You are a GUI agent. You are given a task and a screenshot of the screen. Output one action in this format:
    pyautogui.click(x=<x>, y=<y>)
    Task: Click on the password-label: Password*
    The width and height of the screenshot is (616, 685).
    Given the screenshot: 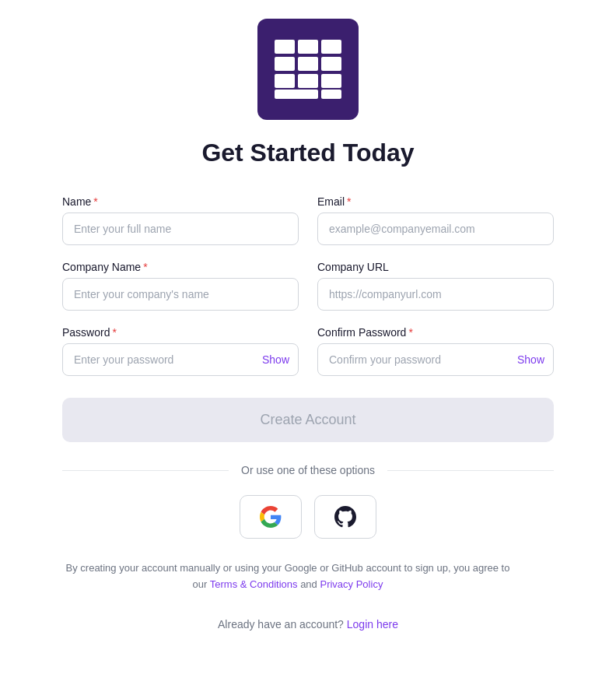 What is the action you would take?
    pyautogui.click(x=180, y=332)
    